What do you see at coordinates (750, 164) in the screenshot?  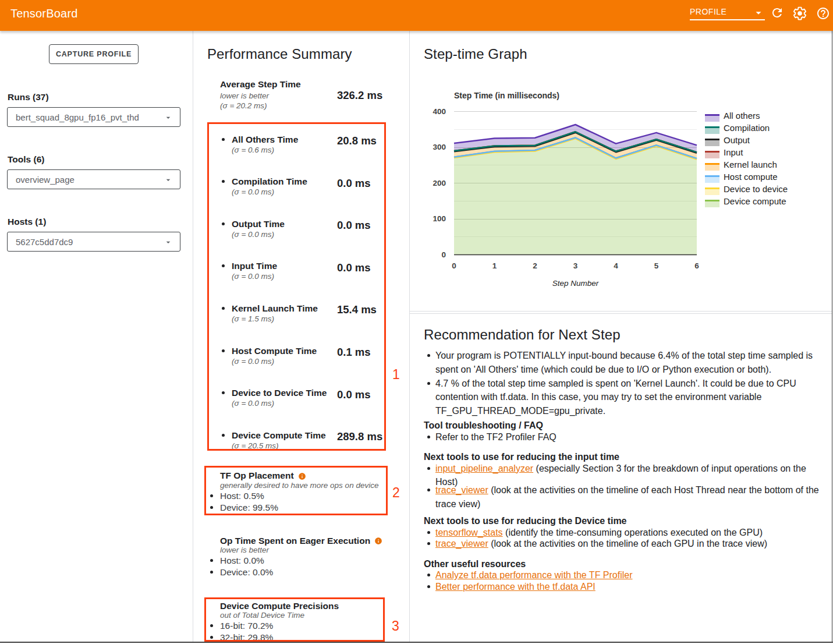 I see `legend-label: Kernel launch` at bounding box center [750, 164].